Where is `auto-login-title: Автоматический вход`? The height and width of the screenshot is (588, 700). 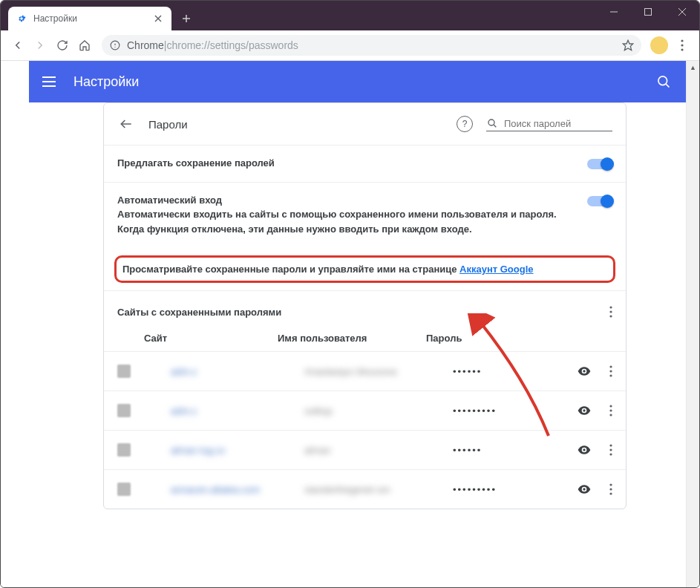
auto-login-title: Автоматический вход is located at coordinates (344, 200).